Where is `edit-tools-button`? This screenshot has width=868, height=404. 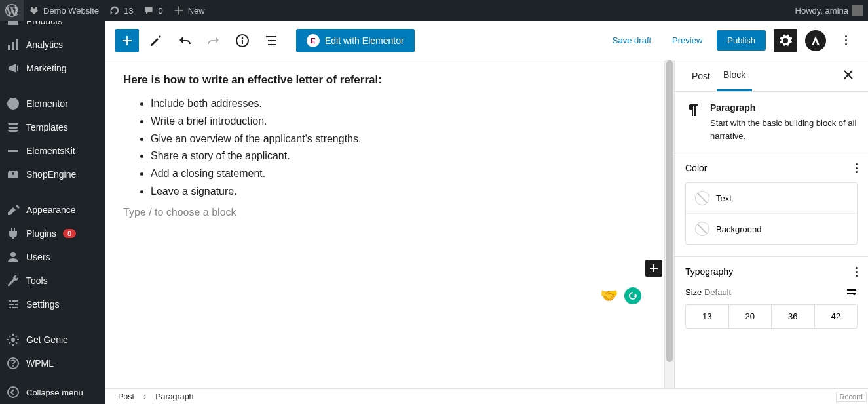
edit-tools-button is located at coordinates (156, 41).